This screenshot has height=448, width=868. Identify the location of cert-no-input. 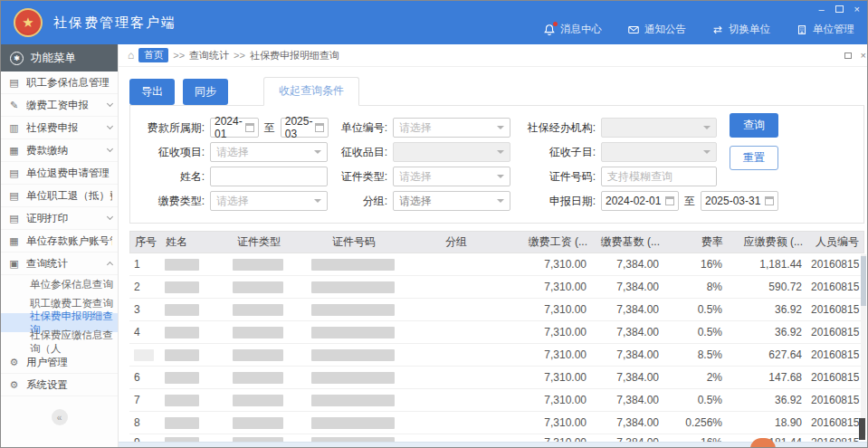
(659, 176).